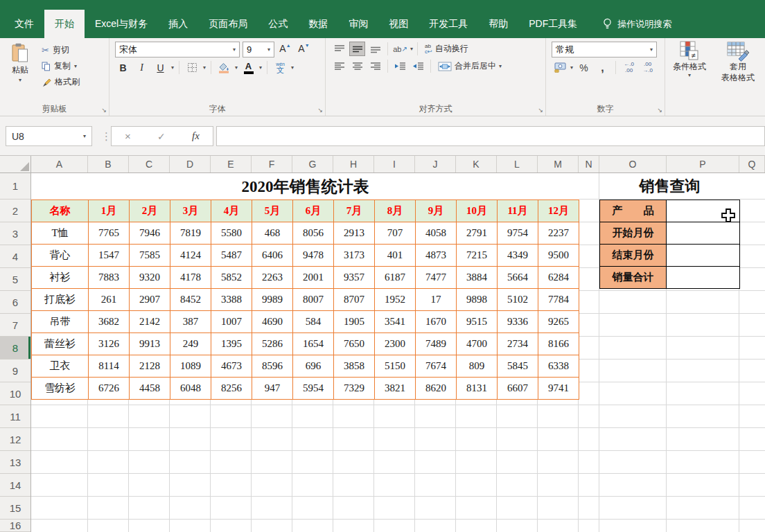 The height and width of the screenshot is (532, 765). Describe the element at coordinates (437, 389) in the screenshot. I see `sales-value-cell: 8620` at that location.